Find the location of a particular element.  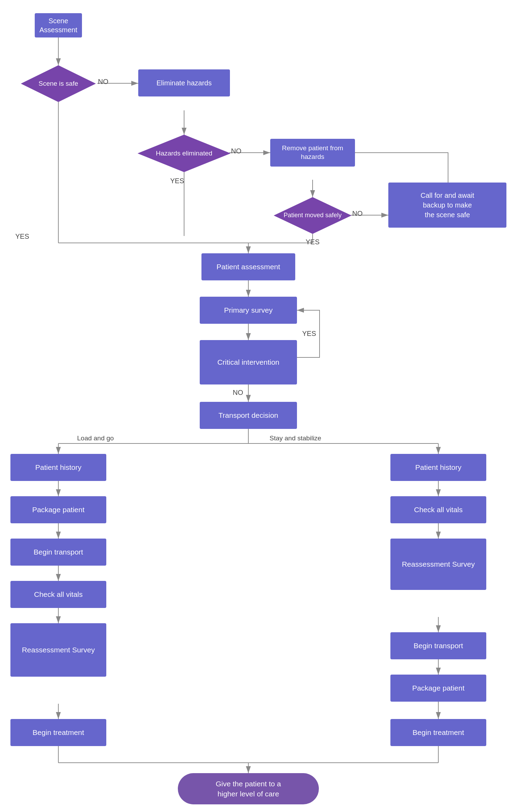

scene-is-safe-diamond-wrapper: Scene is safe is located at coordinates (58, 84).